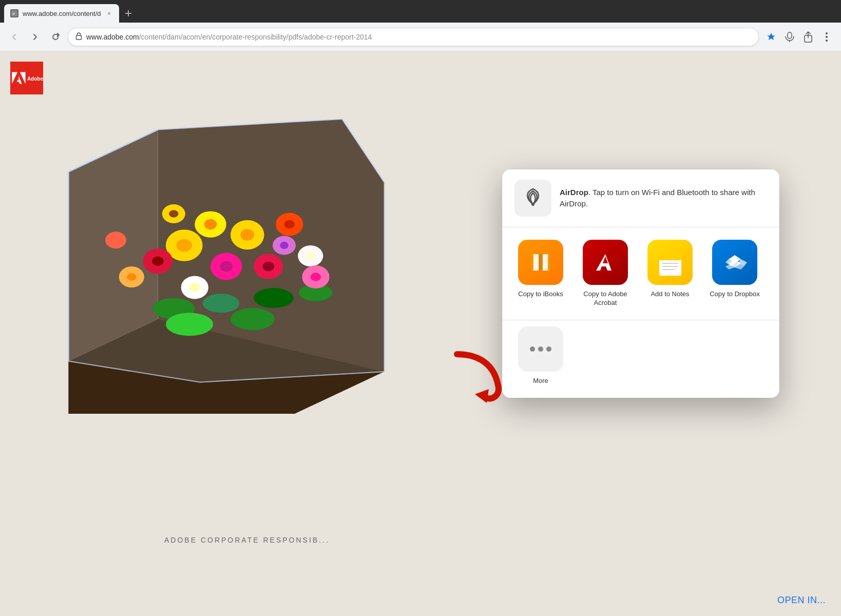 Image resolution: width=841 pixels, height=616 pixels. Describe the element at coordinates (475, 378) in the screenshot. I see `red-arrow` at that location.